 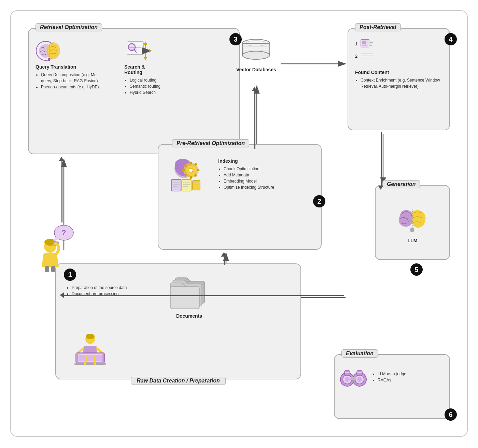 I want to click on bullet-item: LLM-as-a-judge, so click(x=392, y=374).